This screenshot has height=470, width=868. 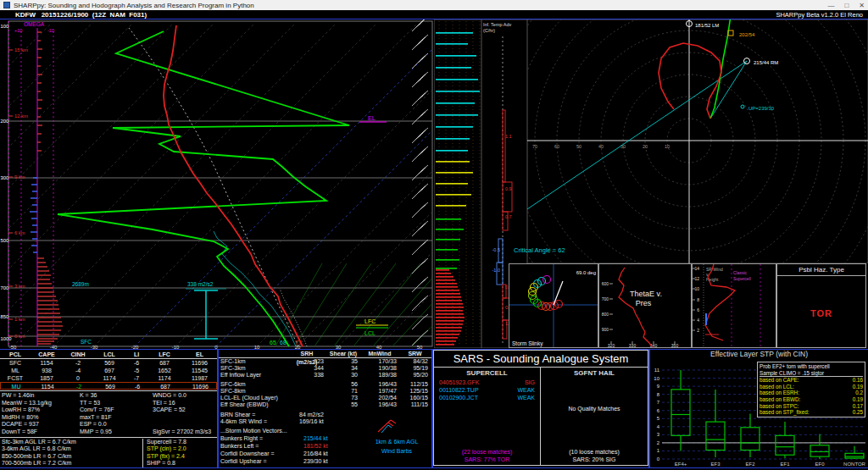 What do you see at coordinates (682, 464) in the screenshot?
I see `svg-text: EF4+` at bounding box center [682, 464].